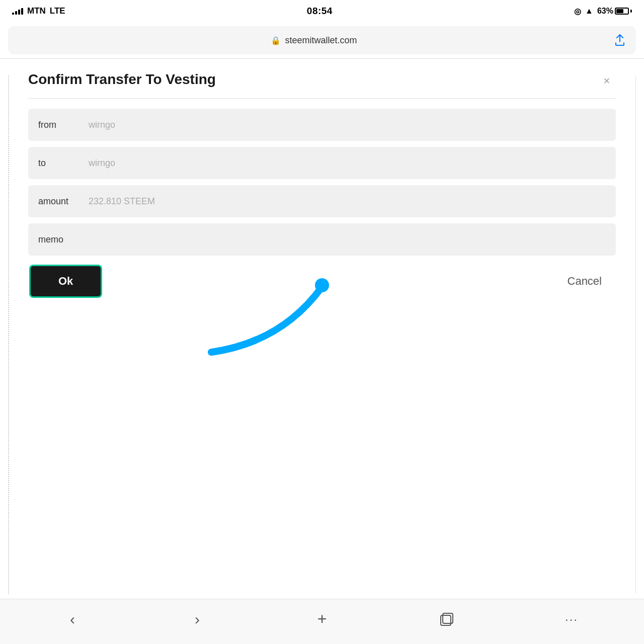 This screenshot has width=644, height=644. What do you see at coordinates (585, 281) in the screenshot?
I see `cancel-button: Cancel` at bounding box center [585, 281].